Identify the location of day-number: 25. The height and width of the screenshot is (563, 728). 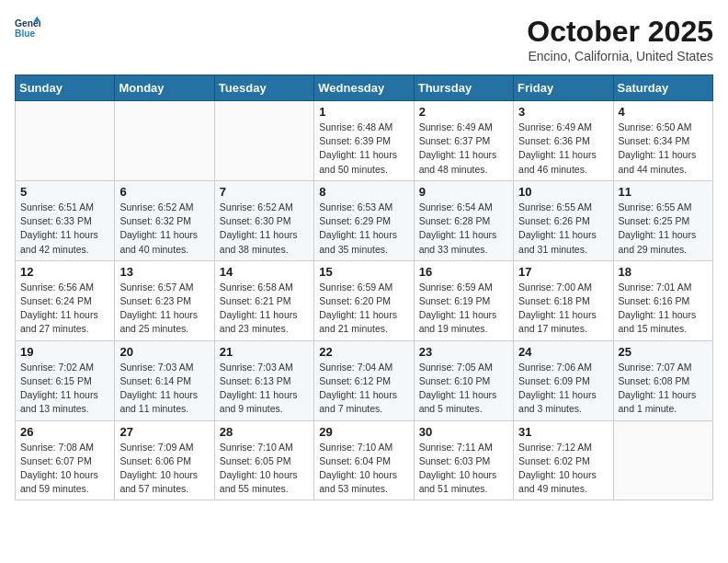
(664, 351).